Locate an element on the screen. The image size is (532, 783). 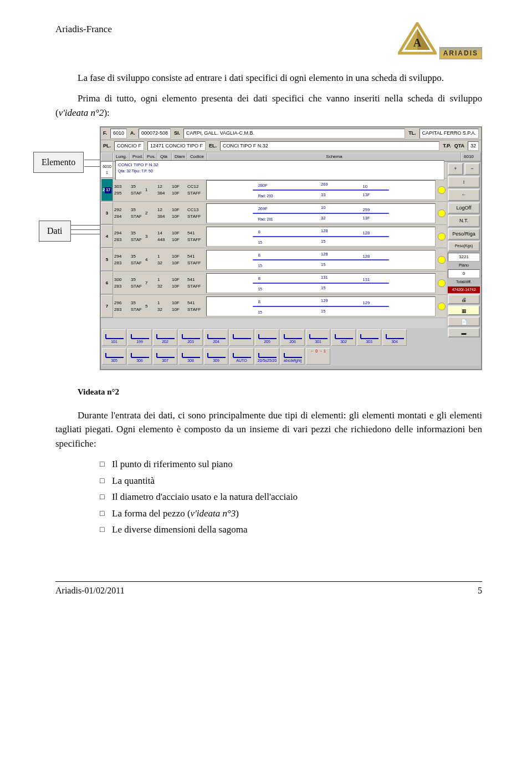
shape-palette-2: 305306307308309AUTO20/5s25/20abcdefghij←… is located at coordinates (291, 356).